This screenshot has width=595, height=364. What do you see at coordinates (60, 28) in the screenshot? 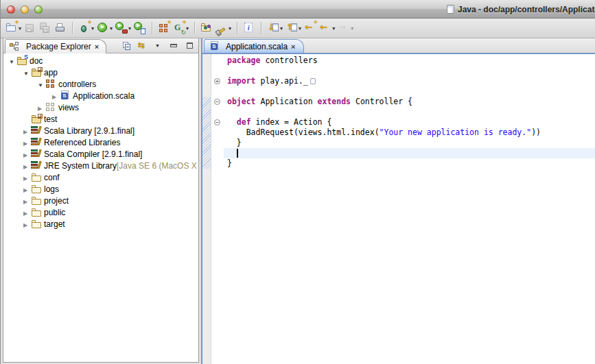
I see `print-button` at bounding box center [60, 28].